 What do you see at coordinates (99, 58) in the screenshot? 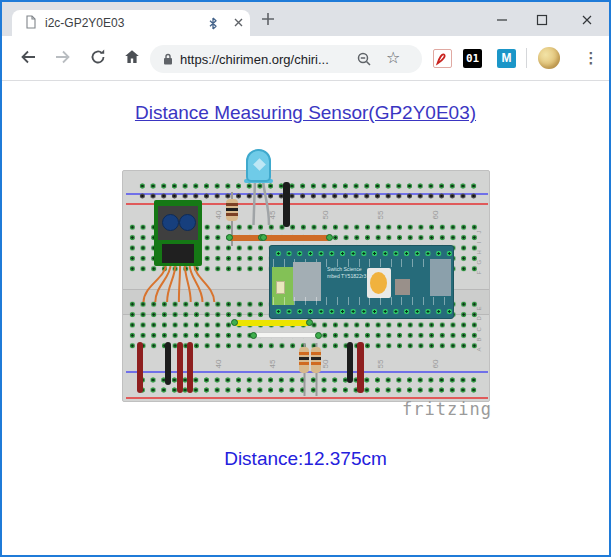
I see `reload-button` at bounding box center [99, 58].